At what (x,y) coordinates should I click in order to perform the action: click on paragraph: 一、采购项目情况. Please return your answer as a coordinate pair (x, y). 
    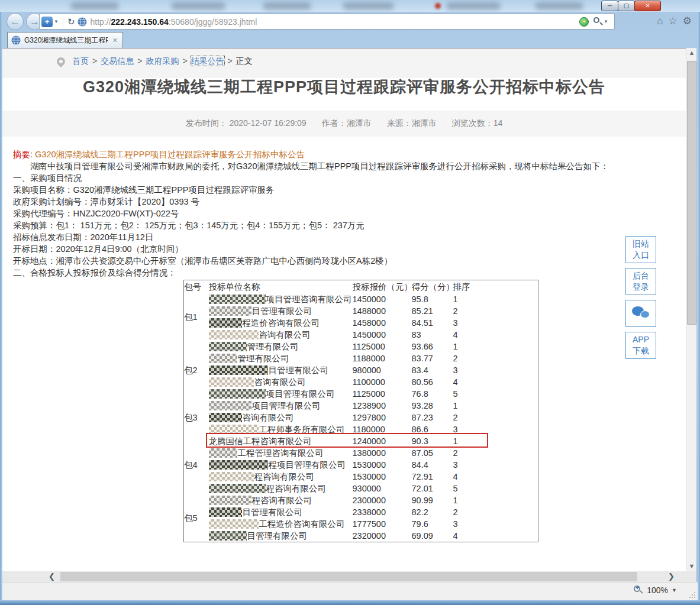
    Looking at the image, I should click on (344, 178).